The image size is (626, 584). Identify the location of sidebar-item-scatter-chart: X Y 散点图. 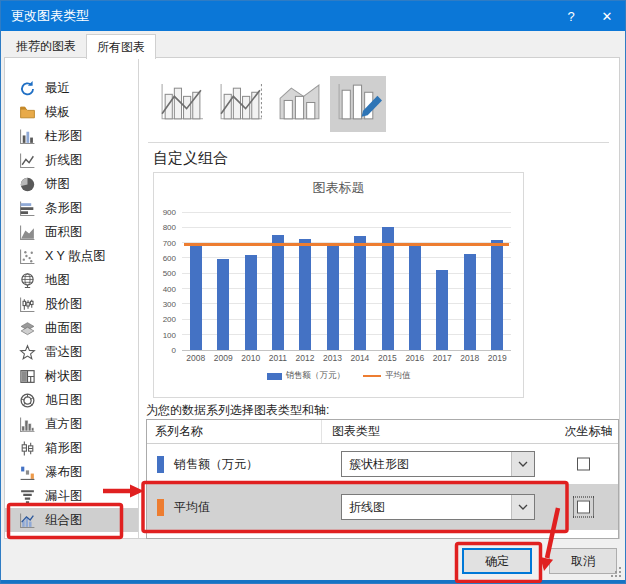
(72, 256).